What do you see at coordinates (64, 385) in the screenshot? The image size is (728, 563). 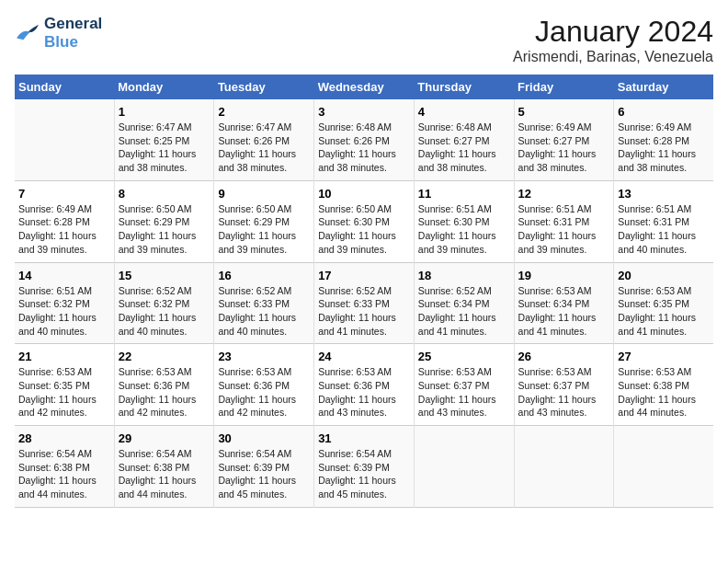 I see `calendar-cell: 21Sunrise: 6:53 AM Sunset: 6:35 PM Dayli…` at bounding box center [64, 385].